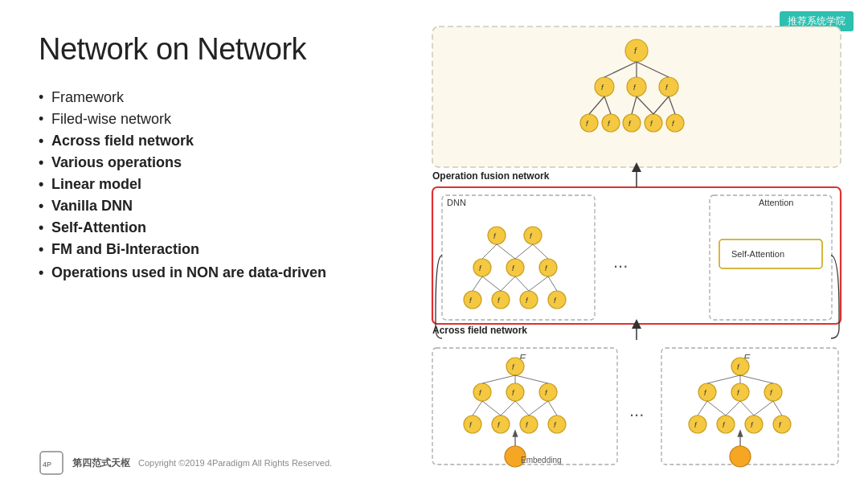 Image resolution: width=868 pixels, height=487 pixels. I want to click on fusion-l2-right, so click(669, 87).